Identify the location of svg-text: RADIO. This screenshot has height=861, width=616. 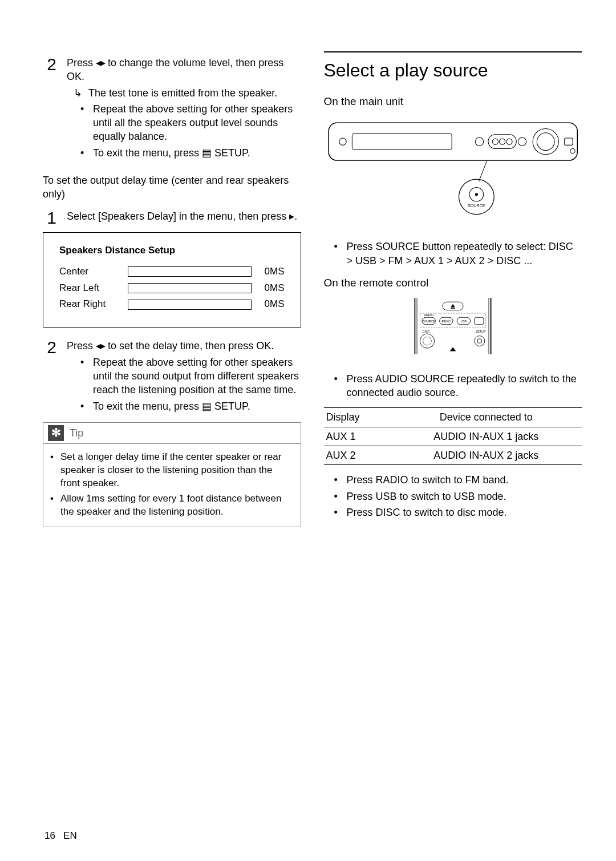
(446, 322).